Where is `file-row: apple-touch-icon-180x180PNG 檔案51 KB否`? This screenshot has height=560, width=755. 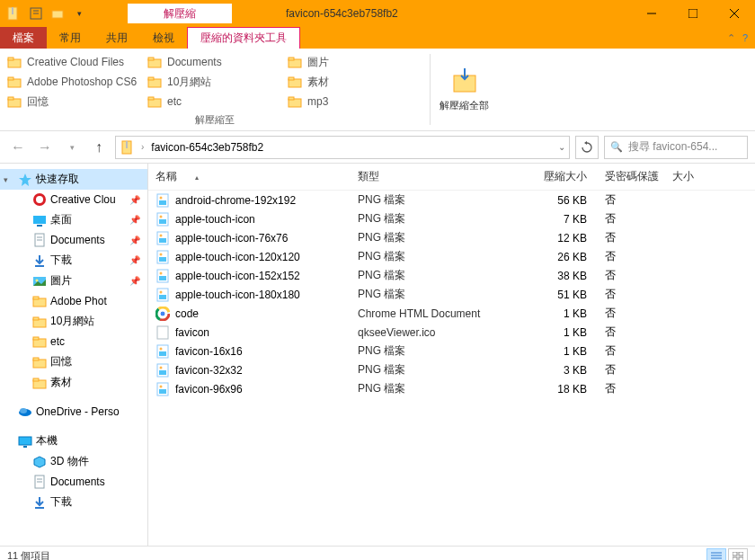 file-row: apple-touch-icon-180x180PNG 檔案51 KB否 is located at coordinates (451, 295).